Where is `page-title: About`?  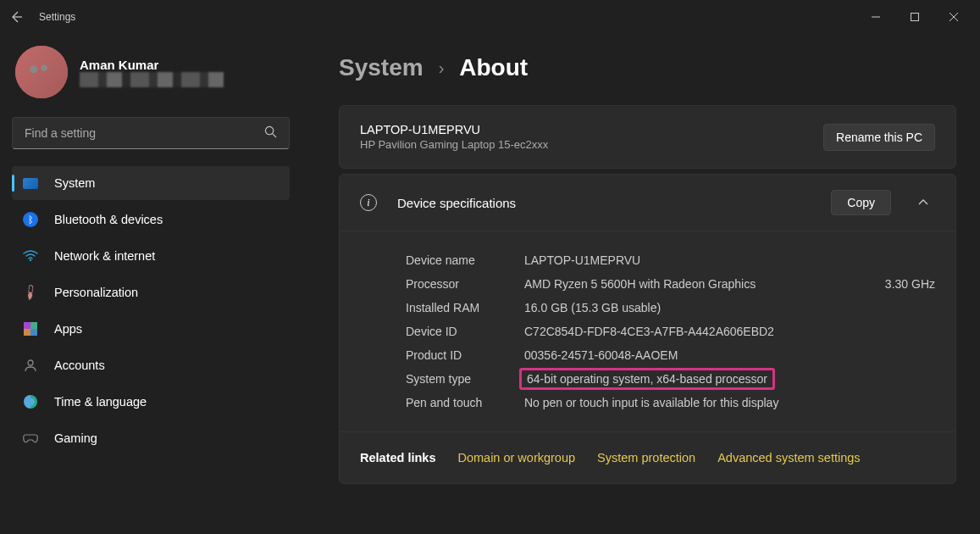 page-title: About is located at coordinates (493, 68).